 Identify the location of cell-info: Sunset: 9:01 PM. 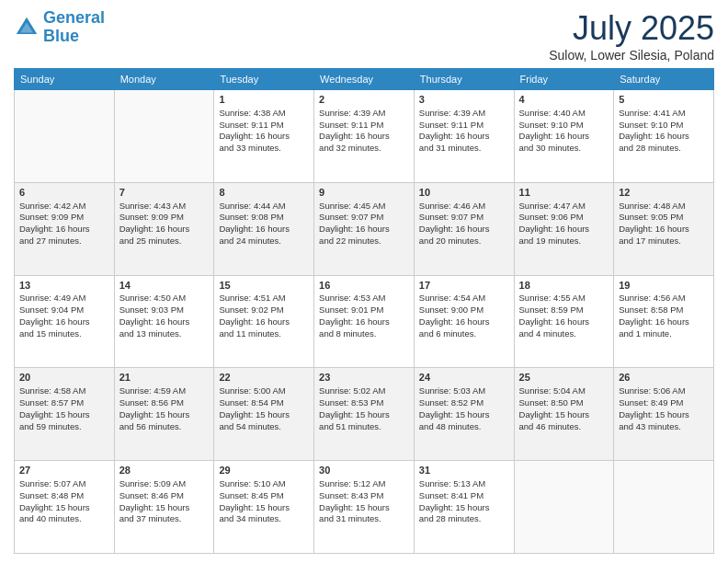
(364, 311).